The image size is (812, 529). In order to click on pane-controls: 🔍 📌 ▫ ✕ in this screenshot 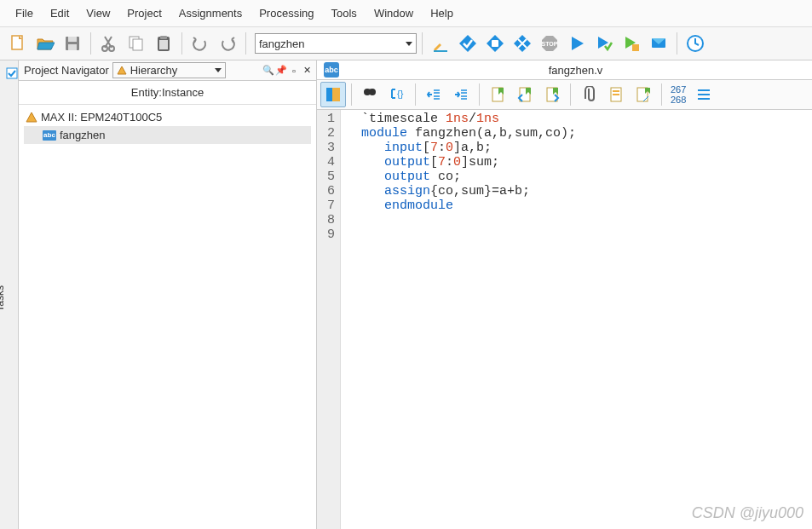, I will do `click(288, 71)`.